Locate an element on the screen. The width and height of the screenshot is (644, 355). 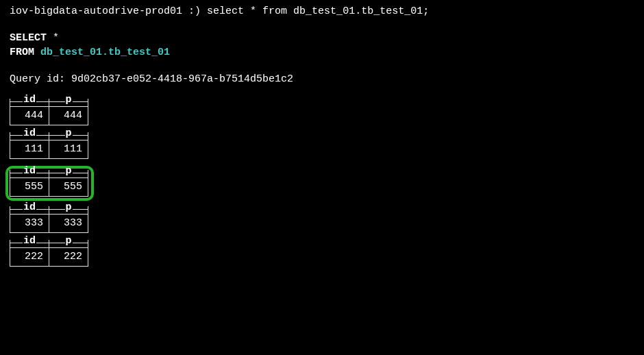
table-row: 333 333 is located at coordinates (49, 223).